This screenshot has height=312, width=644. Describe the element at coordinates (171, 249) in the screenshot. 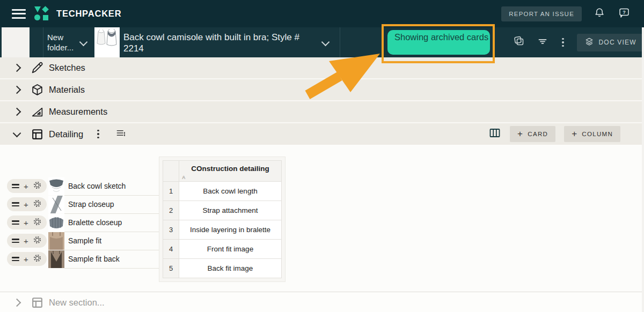

I see `row-number: 4` at that location.